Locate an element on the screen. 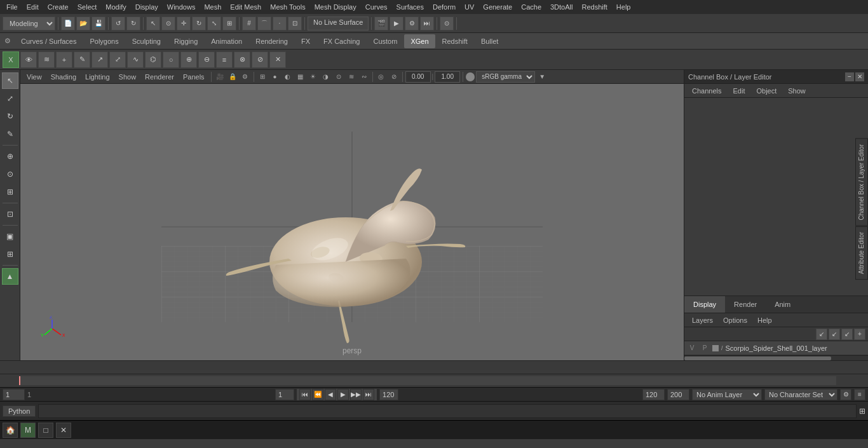 The width and height of the screenshot is (868, 448). taskbar-restore-btn: □ is located at coordinates (46, 430).